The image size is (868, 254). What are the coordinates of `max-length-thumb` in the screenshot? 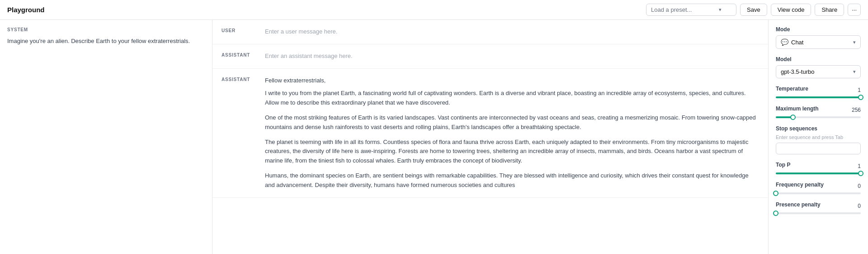 It's located at (793, 117).